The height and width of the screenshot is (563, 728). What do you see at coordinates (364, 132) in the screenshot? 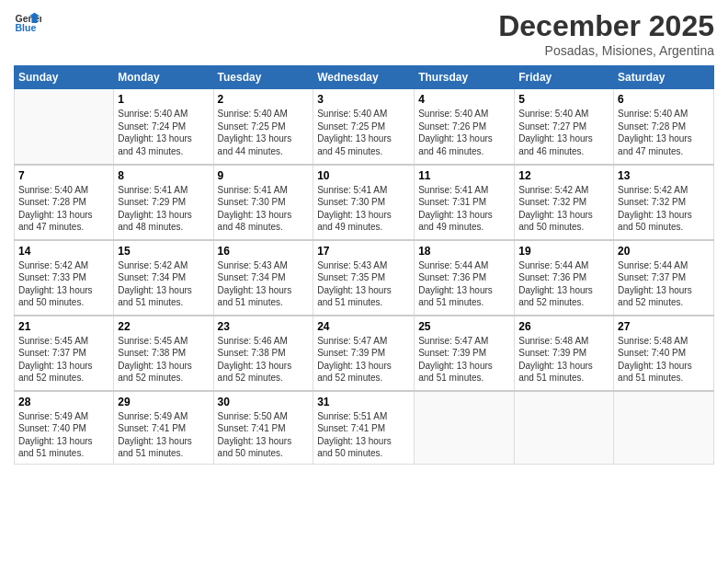
I see `day-info: Sunrise: 5:40 AM Sunset: 7:25 PM Dayligh…` at bounding box center [364, 132].